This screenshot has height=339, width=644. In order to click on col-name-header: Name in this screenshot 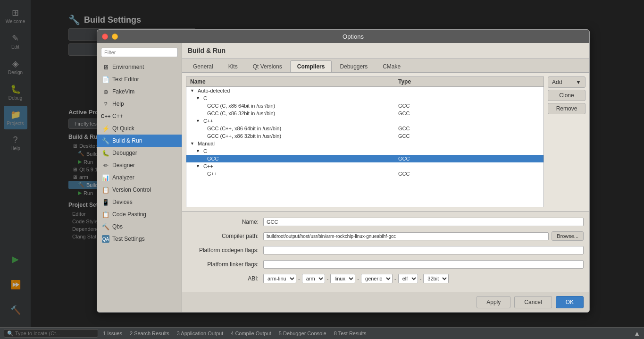, I will do `click(294, 82)`.